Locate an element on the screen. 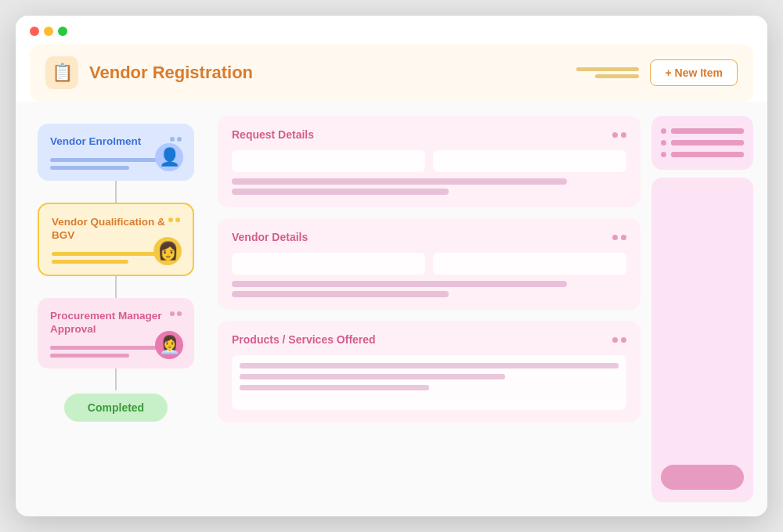 This screenshot has width=783, height=532. avatar-procurement: 👩‍💼 is located at coordinates (169, 345).